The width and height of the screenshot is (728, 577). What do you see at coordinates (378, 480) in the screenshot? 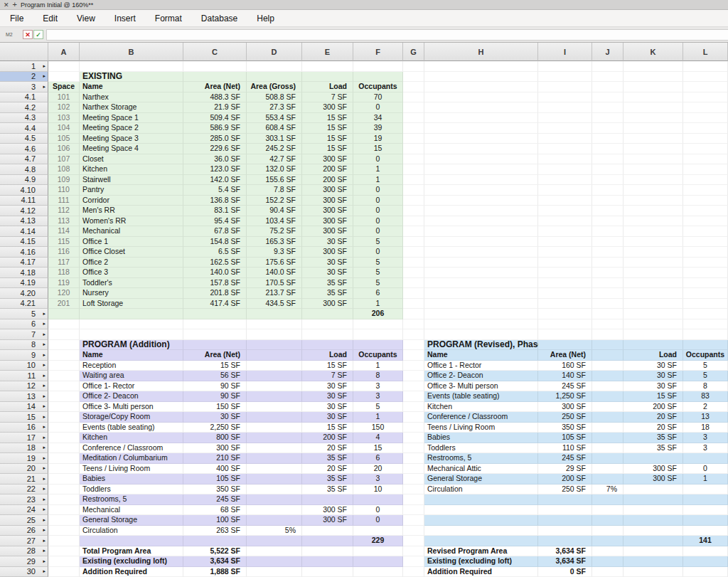
I see `cell-F21: 3` at bounding box center [378, 480].